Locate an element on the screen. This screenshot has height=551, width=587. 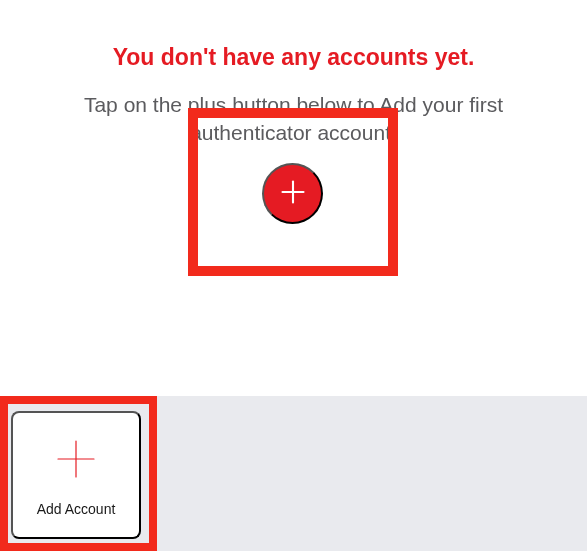
add-account-label: Add Account is located at coordinates (76, 509).